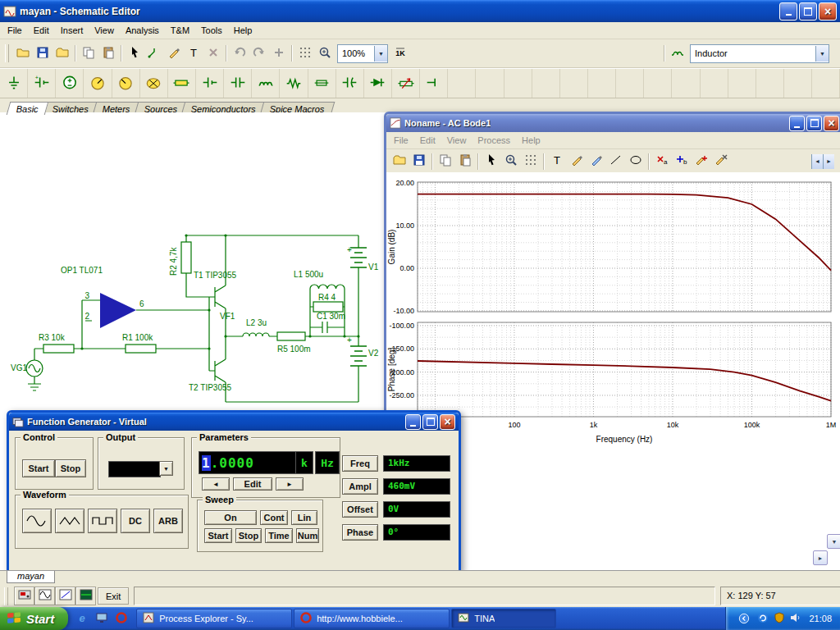 The width and height of the screenshot is (840, 630). What do you see at coordinates (419, 162) in the screenshot?
I see `save-button` at bounding box center [419, 162].